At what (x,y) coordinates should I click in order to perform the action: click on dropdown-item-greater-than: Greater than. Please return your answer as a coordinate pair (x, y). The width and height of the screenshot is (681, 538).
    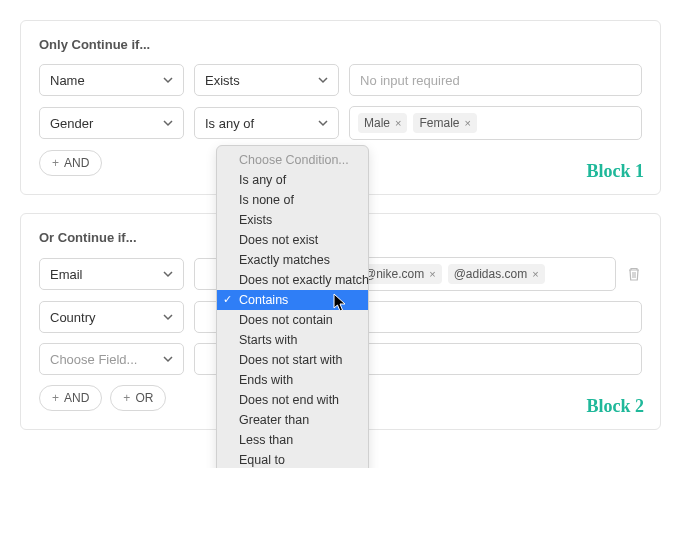
    Looking at the image, I should click on (292, 420).